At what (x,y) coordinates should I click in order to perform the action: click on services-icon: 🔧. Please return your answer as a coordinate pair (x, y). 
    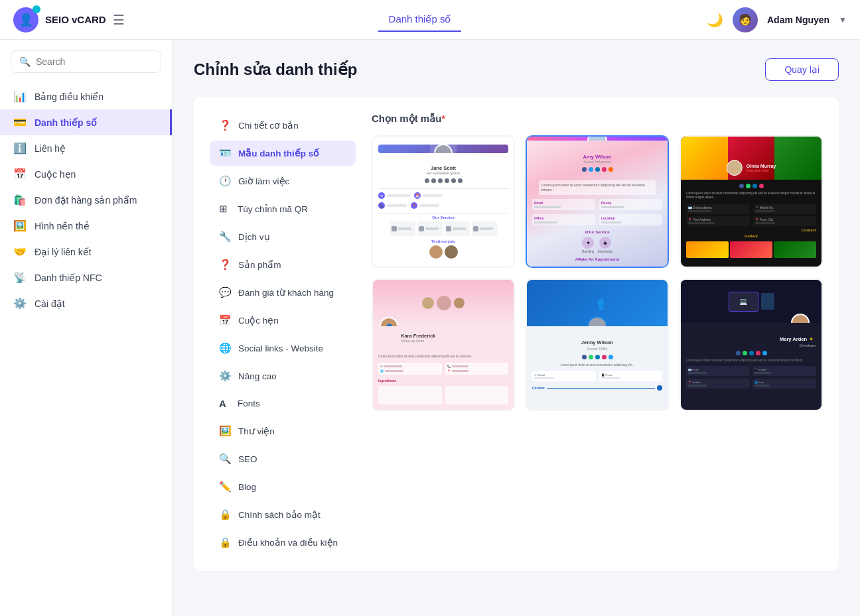
    Looking at the image, I should click on (226, 237).